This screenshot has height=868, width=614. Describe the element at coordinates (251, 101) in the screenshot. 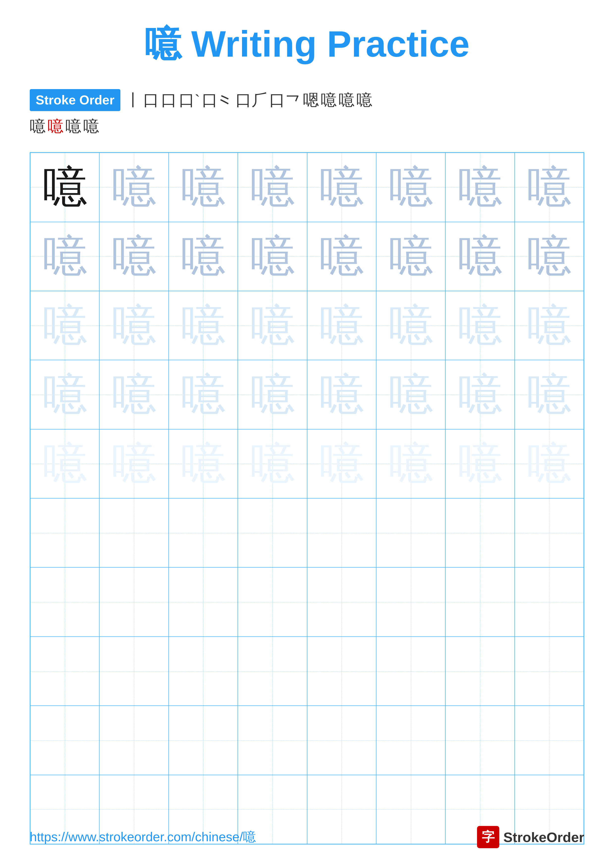

I see `stroke-step-6: 口⺁` at that location.